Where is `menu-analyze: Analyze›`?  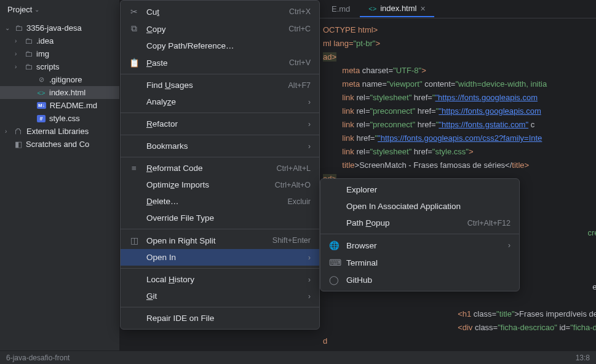 menu-analyze: Analyze› is located at coordinates (220, 102).